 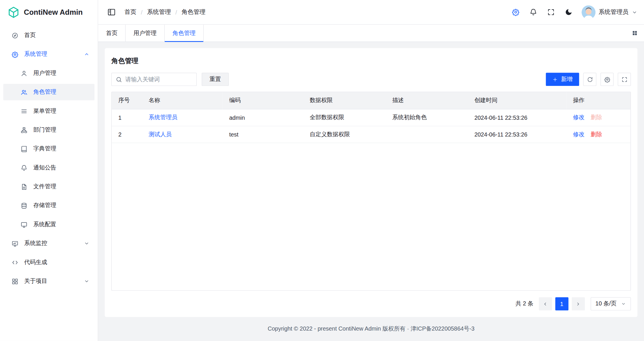 I want to click on page-1-button: 1, so click(x=562, y=304).